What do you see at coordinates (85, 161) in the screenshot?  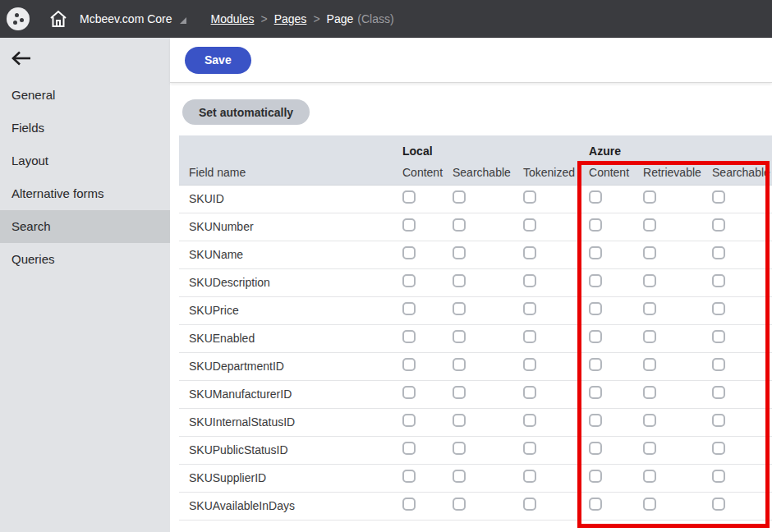 I see `sidebar-item-layout: Layout` at bounding box center [85, 161].